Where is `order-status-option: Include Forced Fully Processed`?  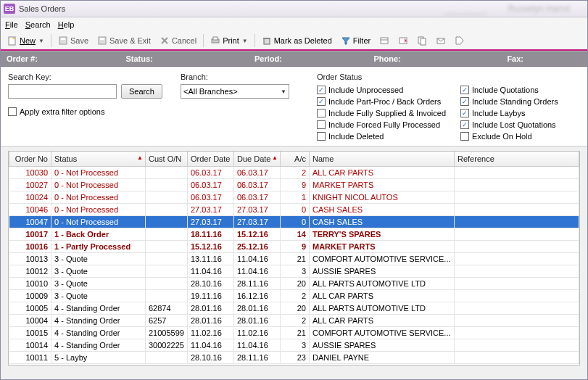
order-status-option: Include Forced Fully Processed is located at coordinates (381, 125).